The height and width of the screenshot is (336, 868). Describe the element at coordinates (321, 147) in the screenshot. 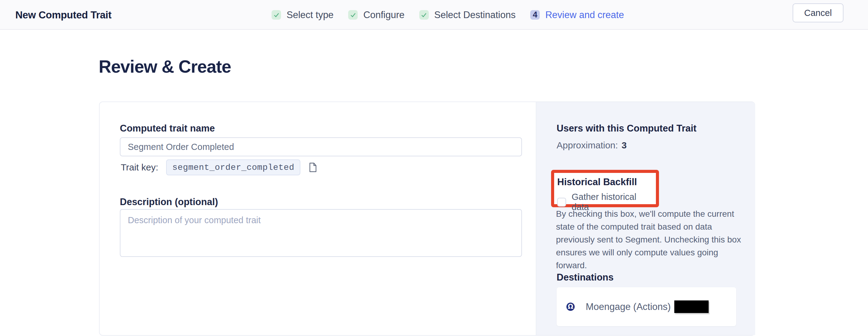

I see `computed-trait-name-input` at that location.